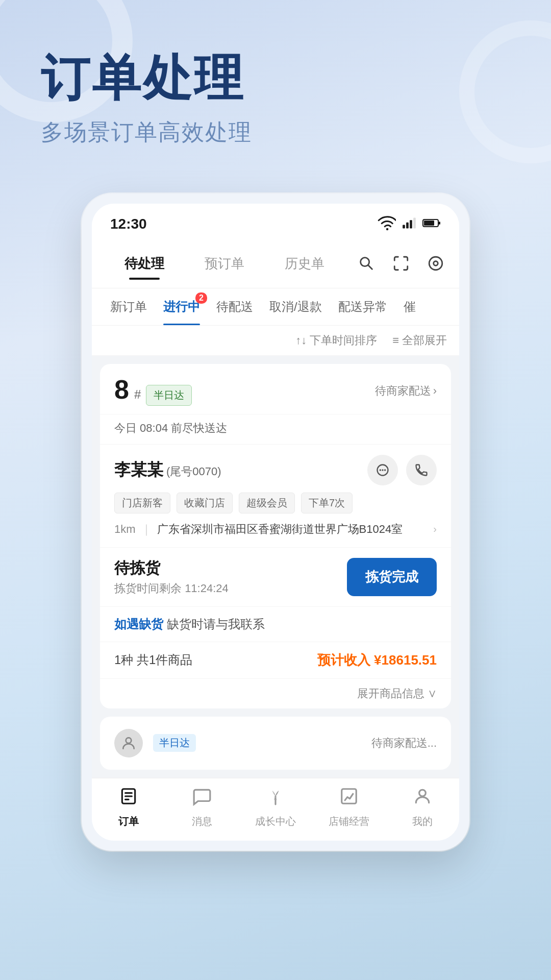 The height and width of the screenshot is (980, 551). Describe the element at coordinates (205, 503) in the screenshot. I see `tag-favorite-store: 收藏门店` at that location.